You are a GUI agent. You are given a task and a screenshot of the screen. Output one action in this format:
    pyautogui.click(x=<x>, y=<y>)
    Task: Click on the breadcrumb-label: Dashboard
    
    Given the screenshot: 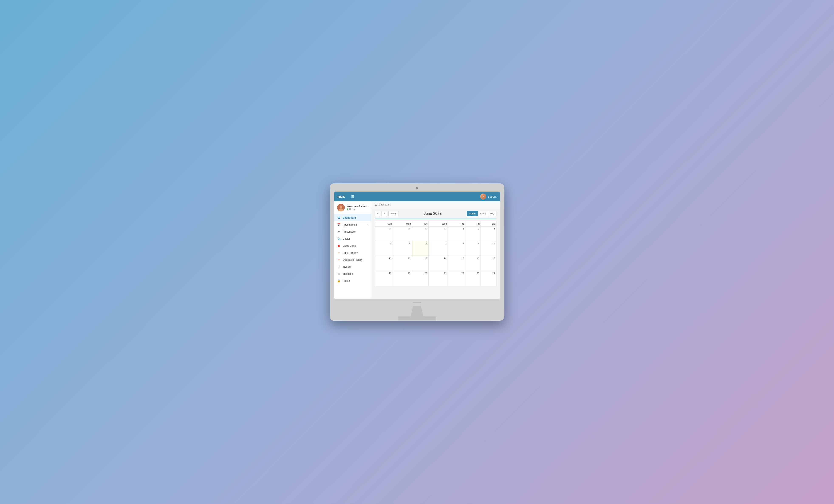 What is the action you would take?
    pyautogui.click(x=385, y=204)
    